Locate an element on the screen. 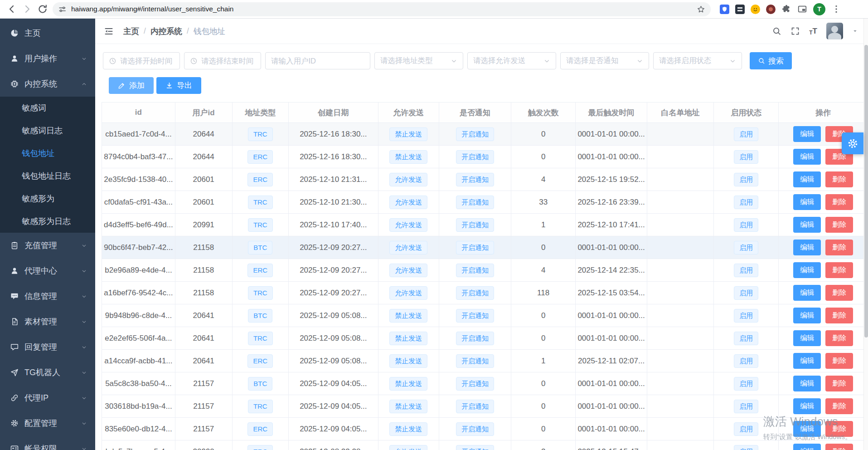 This screenshot has width=868, height=450. settings-panel-button is located at coordinates (853, 143).